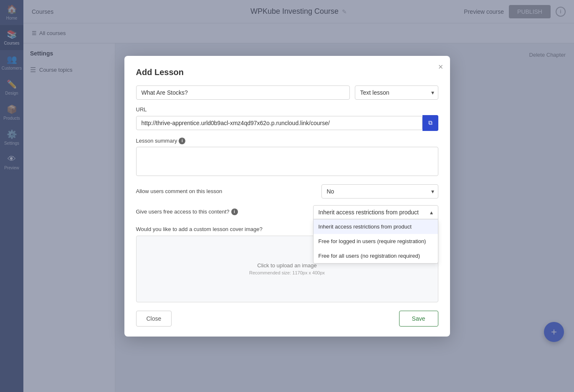  What do you see at coordinates (376, 212) in the screenshot?
I see `access-dropdown-header: Inherit access restrictions from product…` at bounding box center [376, 212].